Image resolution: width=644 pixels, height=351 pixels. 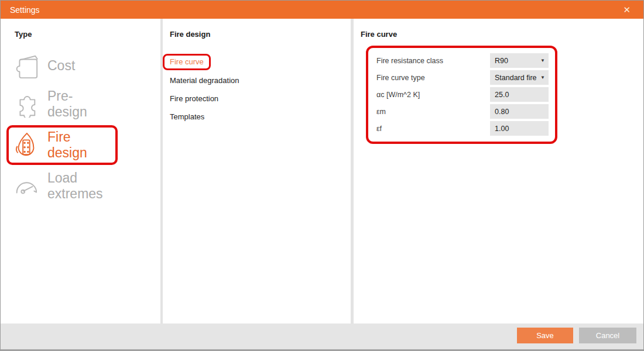 I want to click on epsilon-m-input: 0.80, so click(x=519, y=111).